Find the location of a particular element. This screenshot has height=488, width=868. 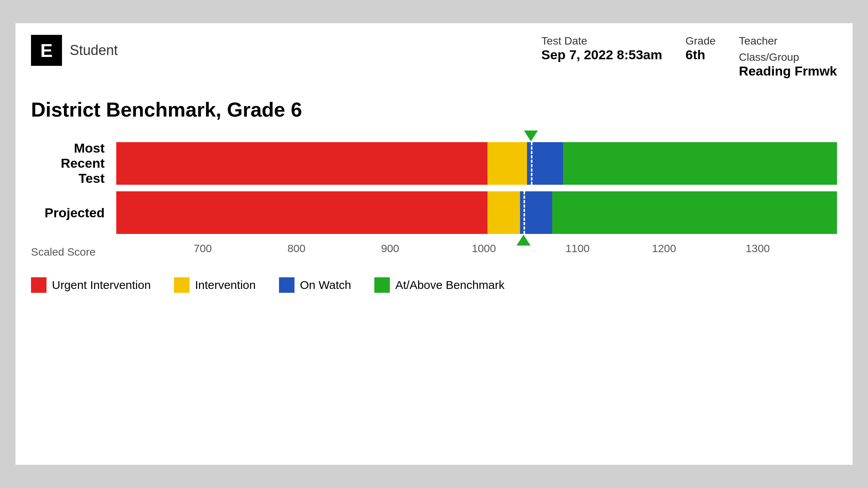

scaled-score-label: Scaled Score is located at coordinates (64, 252).